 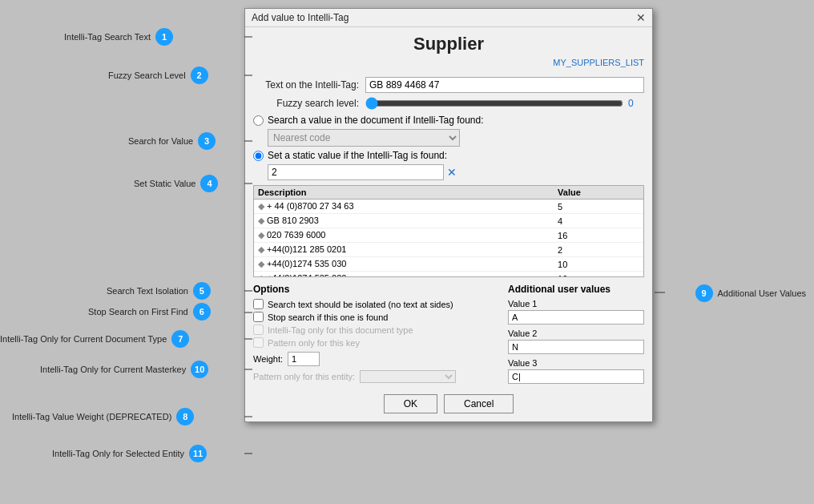 I want to click on radio-static-label: Set a static value if the Intelli-Tag is…, so click(x=357, y=155).